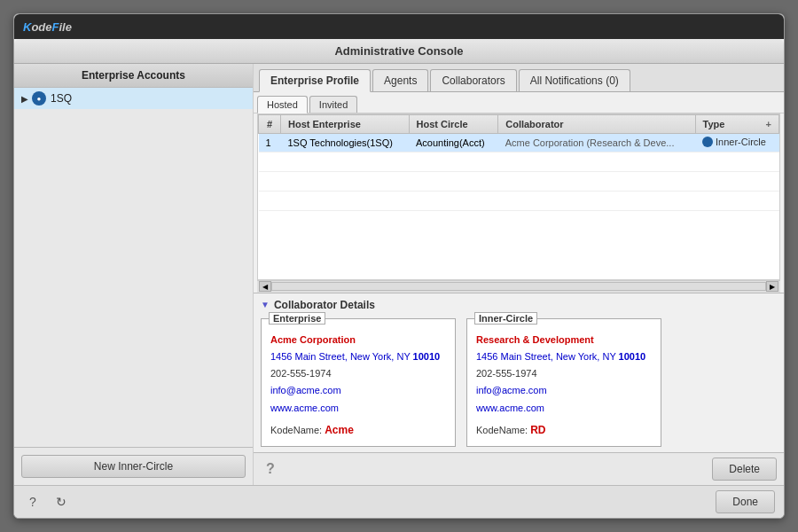 This screenshot has height=532, width=798. Describe the element at coordinates (282, 105) in the screenshot. I see `sub-tab-hosted: Hosted` at that location.